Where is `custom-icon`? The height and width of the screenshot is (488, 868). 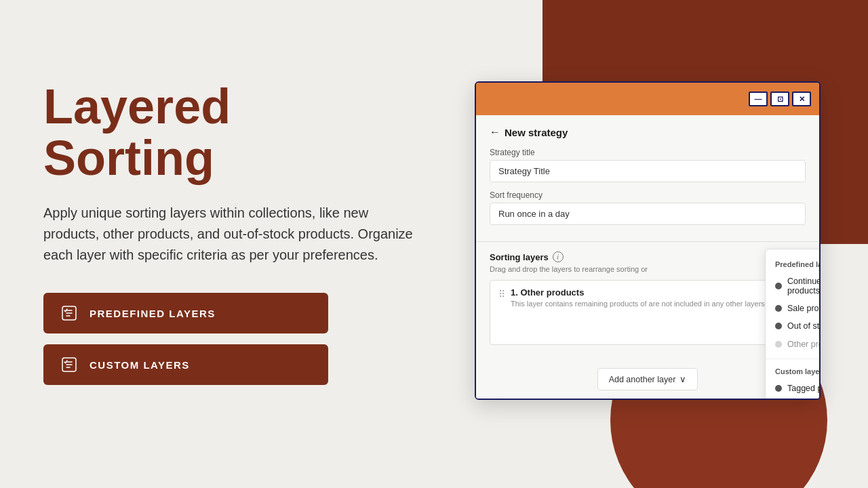
custom-icon is located at coordinates (69, 365).